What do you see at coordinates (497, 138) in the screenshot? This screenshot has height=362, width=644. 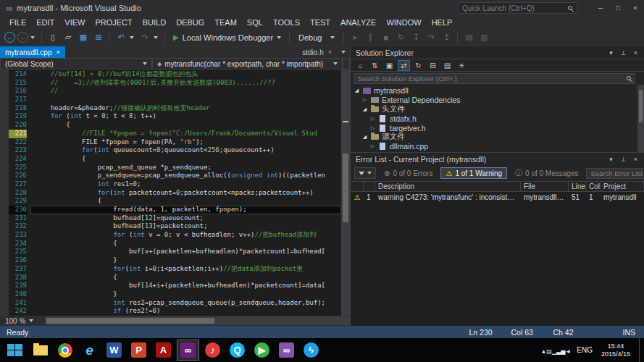 I see `tree-item-folder-source-files: ◢源文件` at bounding box center [497, 138].